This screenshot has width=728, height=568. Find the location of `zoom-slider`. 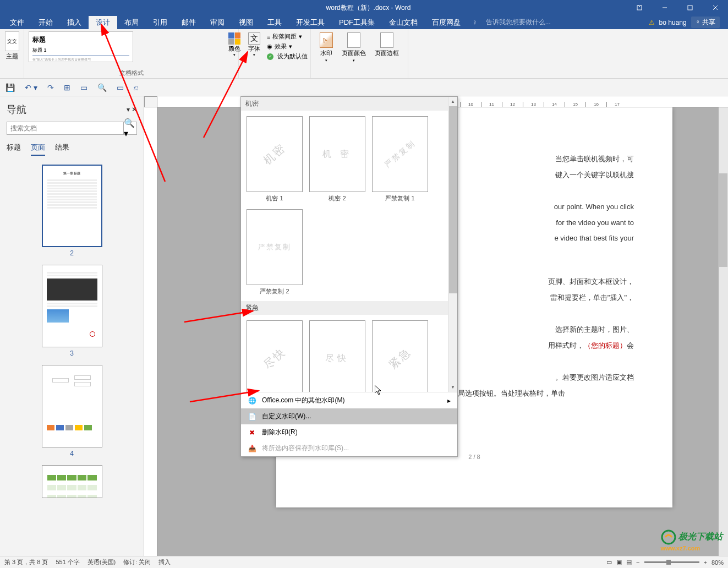

zoom-slider is located at coordinates (672, 562).